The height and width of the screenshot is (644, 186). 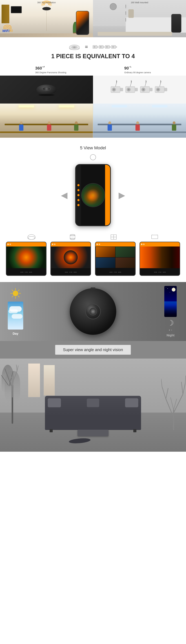 I want to click on body-r3, so click(x=174, y=128).